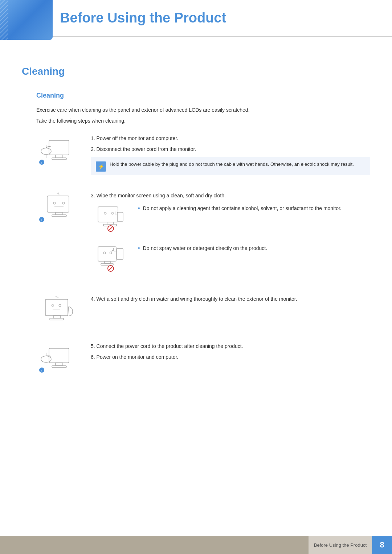 The height and width of the screenshot is (554, 392). What do you see at coordinates (230, 259) in the screenshot?
I see `bullet-row-2: • Do not spray water or detergent direct…` at bounding box center [230, 259].